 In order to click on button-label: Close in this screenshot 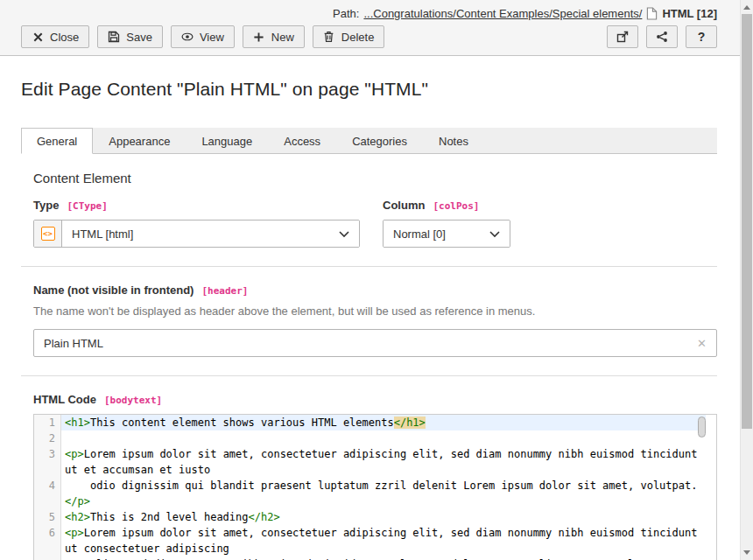, I will do `click(65, 37)`.